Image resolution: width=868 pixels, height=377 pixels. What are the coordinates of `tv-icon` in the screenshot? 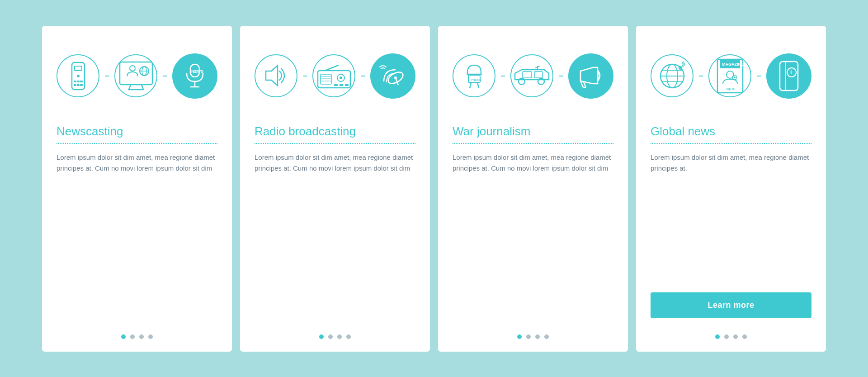 It's located at (136, 76).